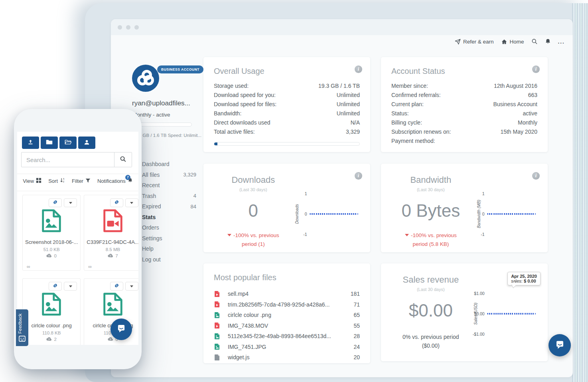  What do you see at coordinates (339, 86) in the screenshot?
I see `usage-row-value: 19.3 GB / 1.6 TB` at bounding box center [339, 86].